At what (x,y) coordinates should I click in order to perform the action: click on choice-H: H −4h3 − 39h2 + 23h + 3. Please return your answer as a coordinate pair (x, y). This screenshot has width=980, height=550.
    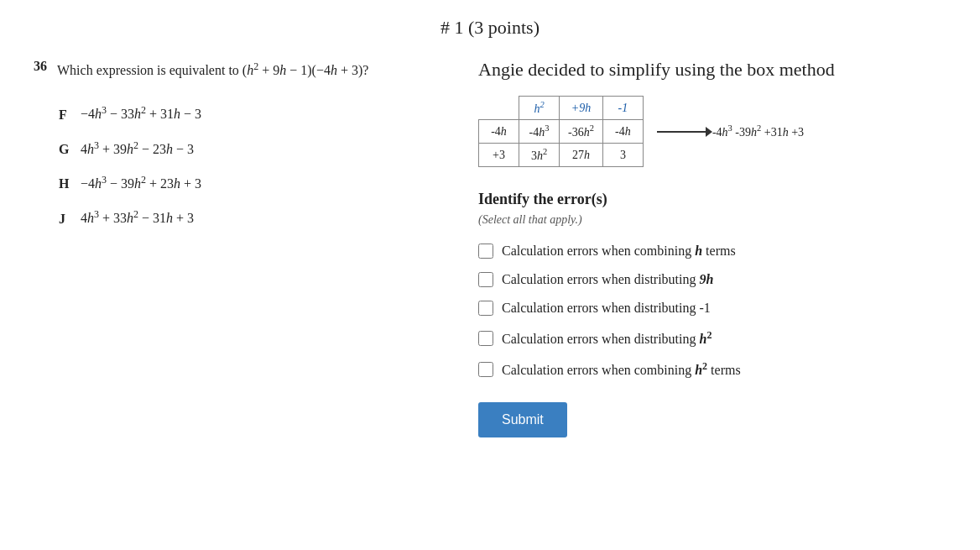
    Looking at the image, I should click on (252, 183).